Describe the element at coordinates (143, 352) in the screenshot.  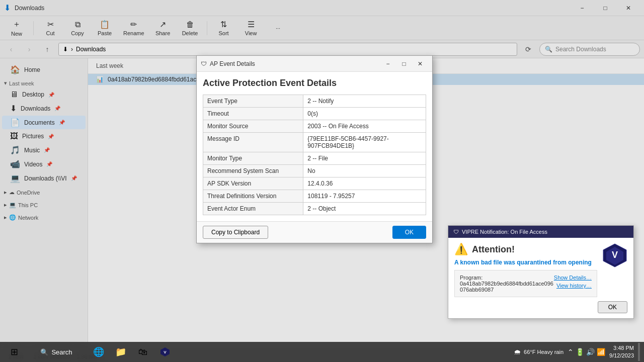
I see `store-icon: 🛍` at that location.